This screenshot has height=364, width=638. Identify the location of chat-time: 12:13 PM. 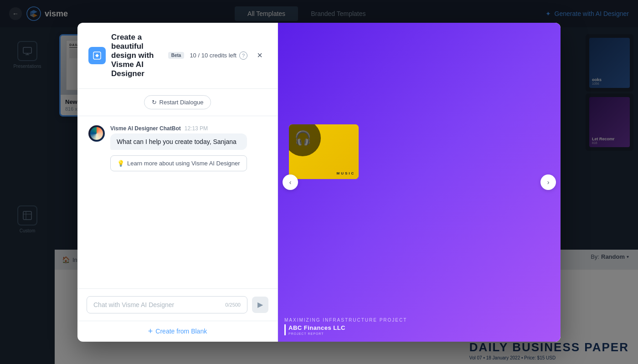
(196, 128).